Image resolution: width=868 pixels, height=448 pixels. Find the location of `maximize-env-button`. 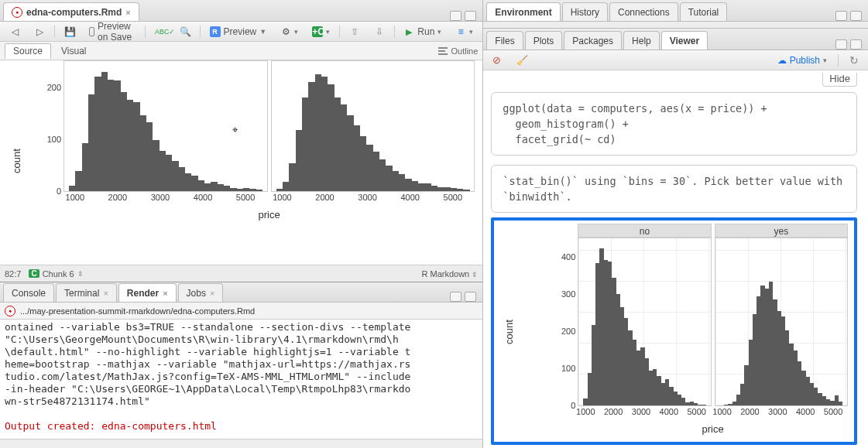

maximize-env-button is located at coordinates (856, 15).